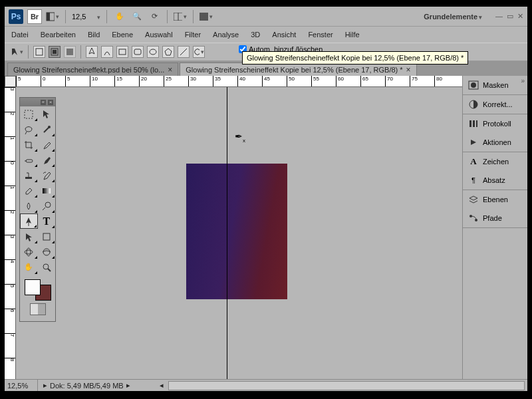 This screenshot has height=399, width=532. I want to click on freeform-pen-icon, so click(107, 52).